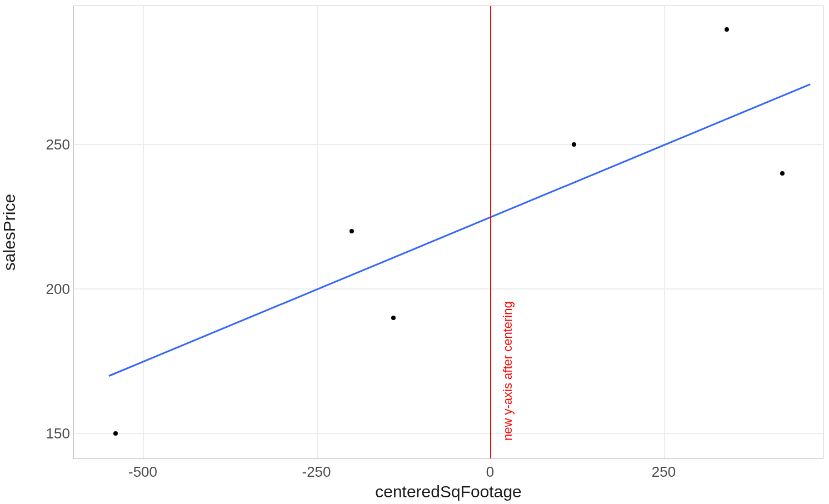 This screenshot has height=504, width=829. What do you see at coordinates (45, 289) in the screenshot?
I see `y-tick-label: 200` at bounding box center [45, 289].